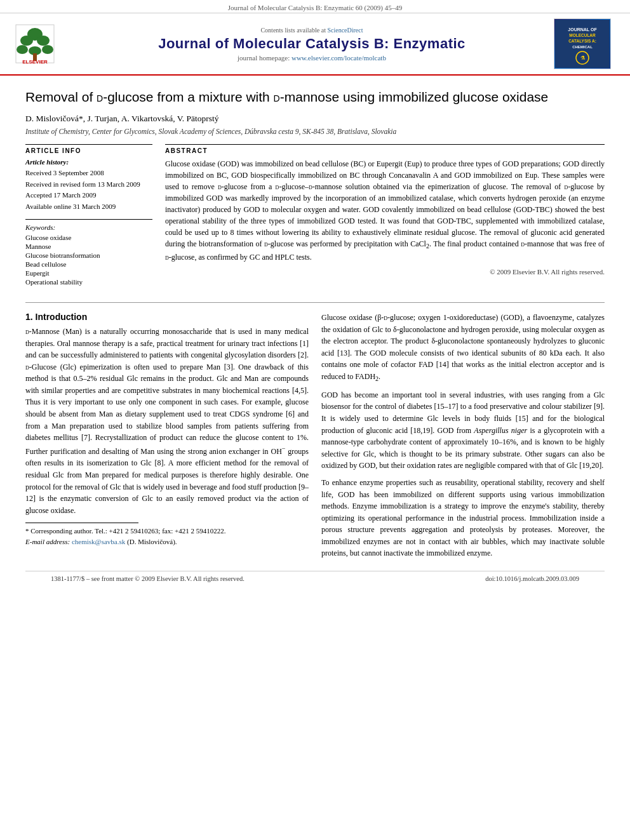  Describe the element at coordinates (89, 151) in the screenshot. I see `article-info-title: Article Info` at that location.